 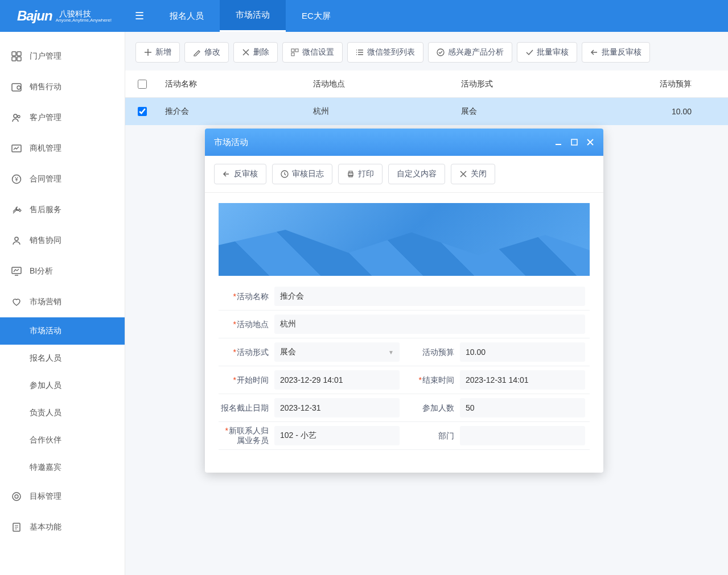 I want to click on activity-table: 活动名称 活动地点 活动形式 活动预算 推介会 杭州 展会 10.00, so click(x=427, y=98).